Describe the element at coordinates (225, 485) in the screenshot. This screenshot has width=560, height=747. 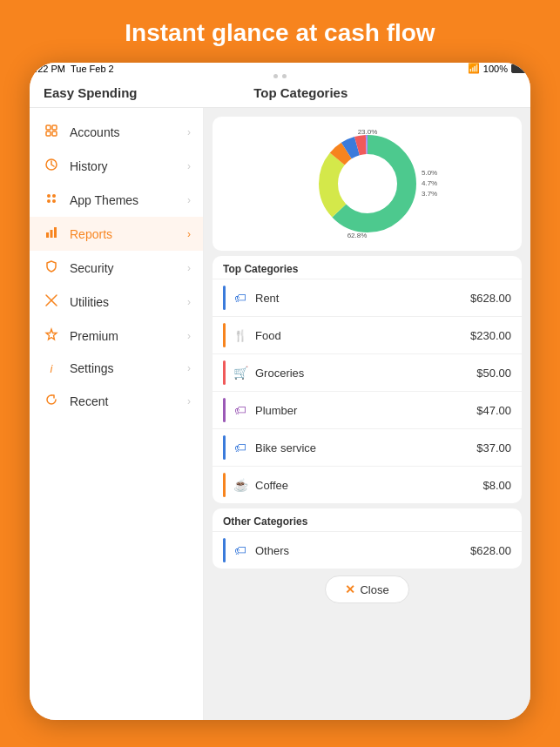
I see `coffee-color` at that location.